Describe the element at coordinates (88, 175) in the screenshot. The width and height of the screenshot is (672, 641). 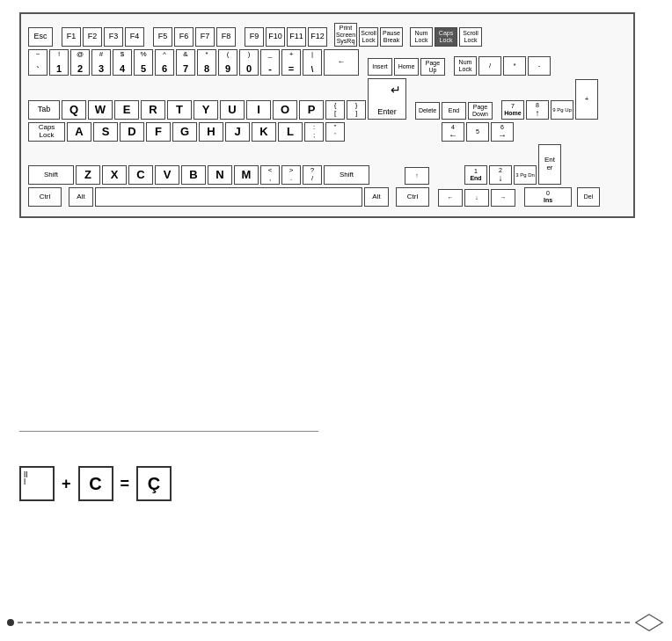
I see `key-z: Z` at that location.